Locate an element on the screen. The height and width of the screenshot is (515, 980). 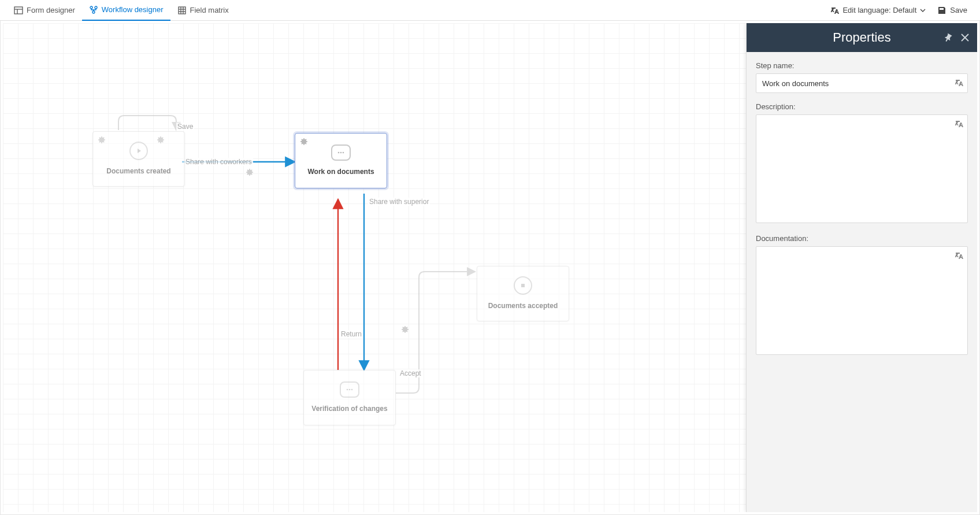
step-name-input is located at coordinates (862, 83).